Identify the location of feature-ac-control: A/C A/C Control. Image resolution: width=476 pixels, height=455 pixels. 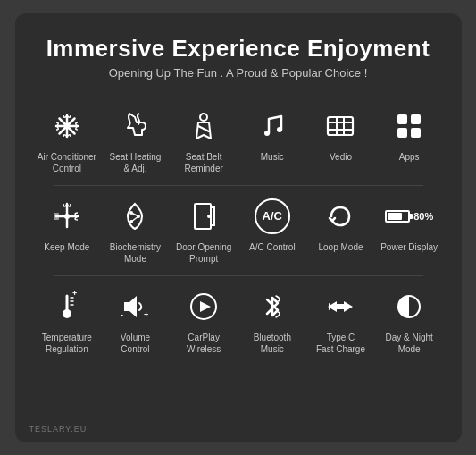
(271, 231).